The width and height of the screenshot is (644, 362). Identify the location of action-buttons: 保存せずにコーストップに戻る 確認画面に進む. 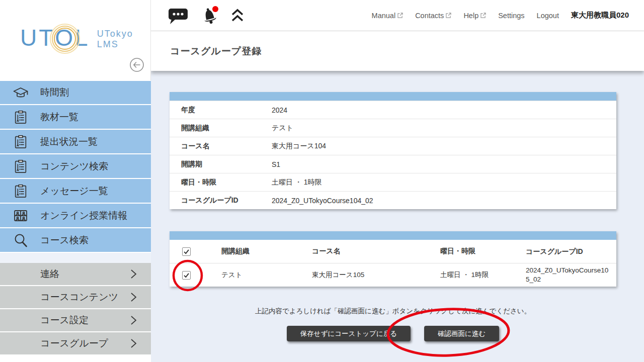
(393, 334).